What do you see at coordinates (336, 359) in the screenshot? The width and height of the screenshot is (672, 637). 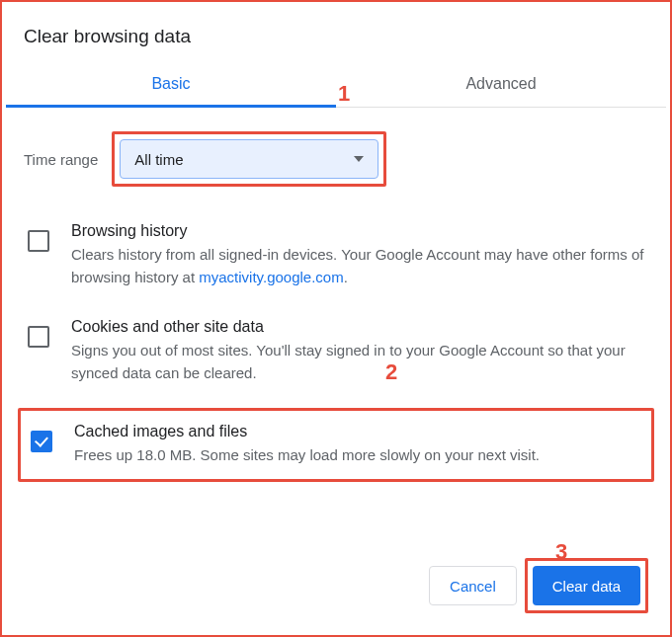 I see `option-cookies: Cookies and other site data Signs you ou…` at bounding box center [336, 359].